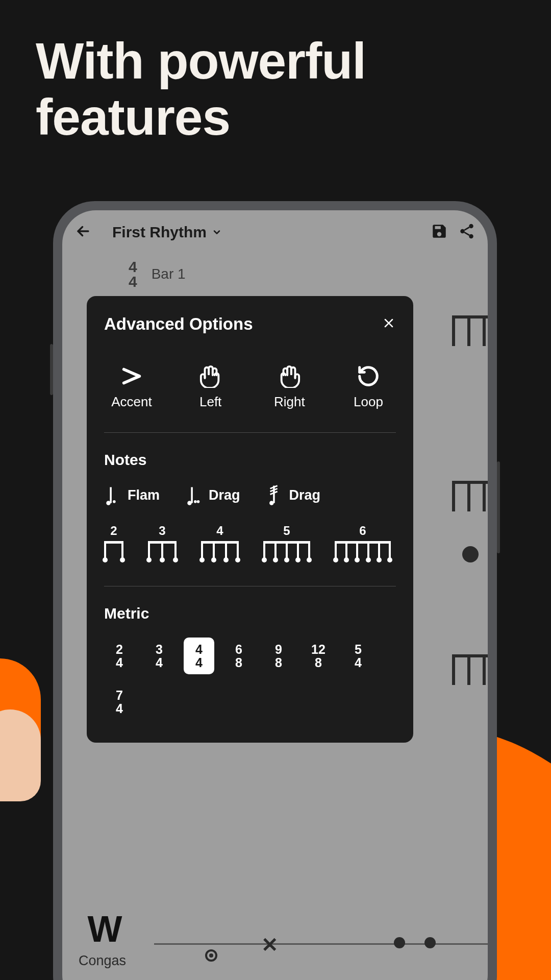  Describe the element at coordinates (250, 614) in the screenshot. I see `metric-section-title: Metric` at that location.